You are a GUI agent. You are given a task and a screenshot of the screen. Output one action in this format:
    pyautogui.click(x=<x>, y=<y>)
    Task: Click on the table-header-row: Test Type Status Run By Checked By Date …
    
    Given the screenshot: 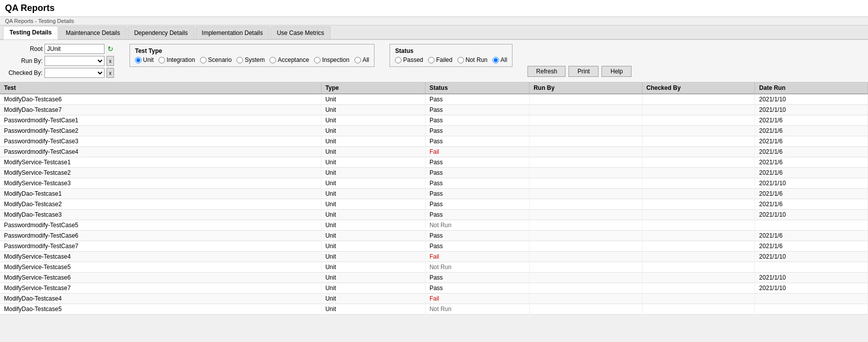 What is the action you would take?
    pyautogui.click(x=434, y=88)
    